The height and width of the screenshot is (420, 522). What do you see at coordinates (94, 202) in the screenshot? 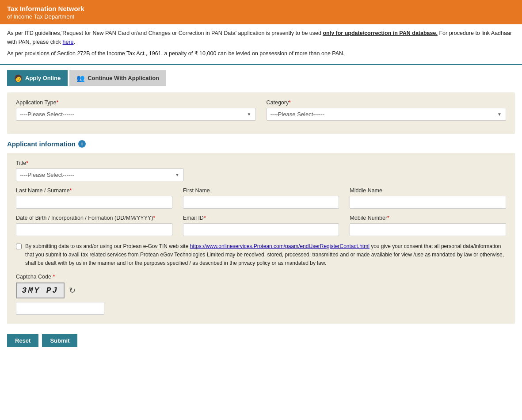
I see `last-name-input` at bounding box center [94, 202].